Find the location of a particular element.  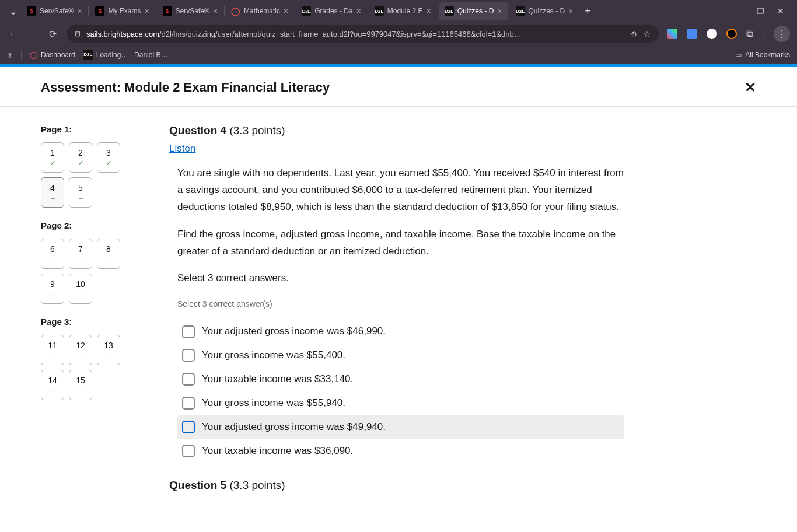

restore-button: ❐ is located at coordinates (761, 11).